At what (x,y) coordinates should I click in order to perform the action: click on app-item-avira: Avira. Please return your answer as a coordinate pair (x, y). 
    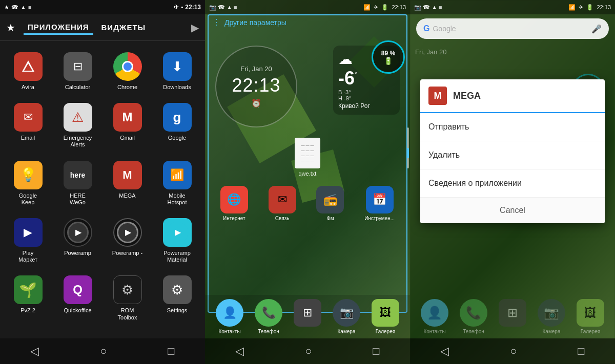
    Looking at the image, I should click on (28, 72).